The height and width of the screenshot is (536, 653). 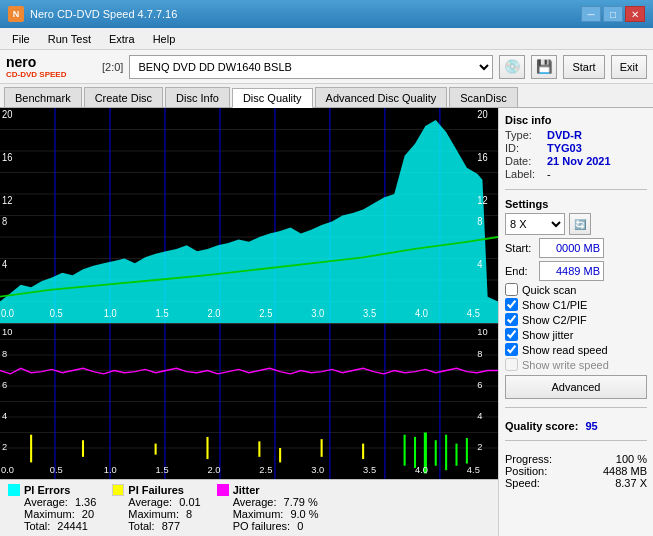 I want to click on label-label: Label:, so click(x=524, y=174).